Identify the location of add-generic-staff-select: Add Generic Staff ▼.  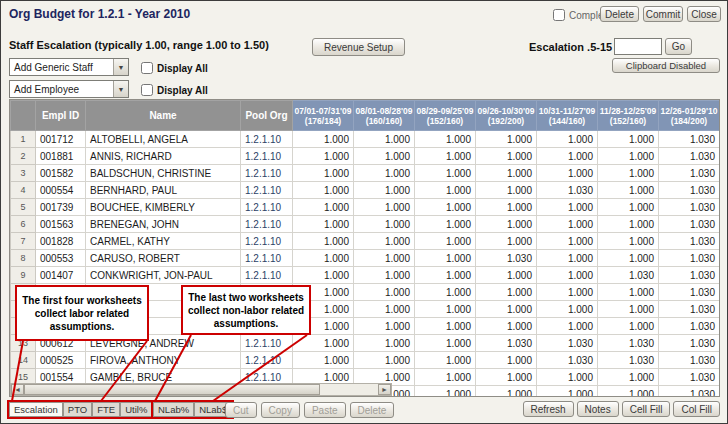
(69, 67).